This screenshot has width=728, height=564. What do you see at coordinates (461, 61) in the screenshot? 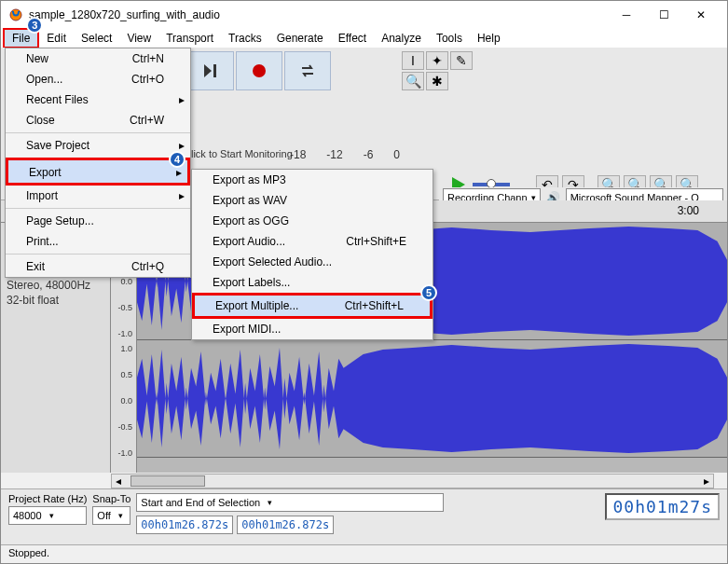
I see `draw-tool-button: ✎` at bounding box center [461, 61].